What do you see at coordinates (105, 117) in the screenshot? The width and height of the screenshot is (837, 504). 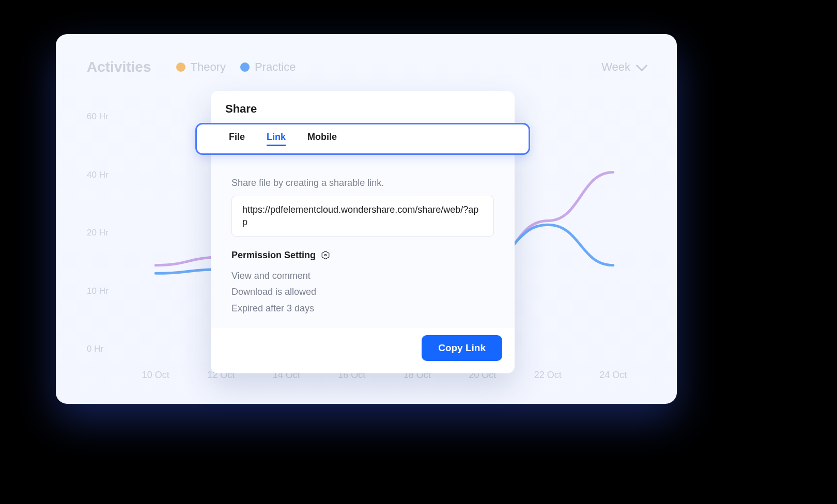 I see `y-tick: 60 Hr` at bounding box center [105, 117].